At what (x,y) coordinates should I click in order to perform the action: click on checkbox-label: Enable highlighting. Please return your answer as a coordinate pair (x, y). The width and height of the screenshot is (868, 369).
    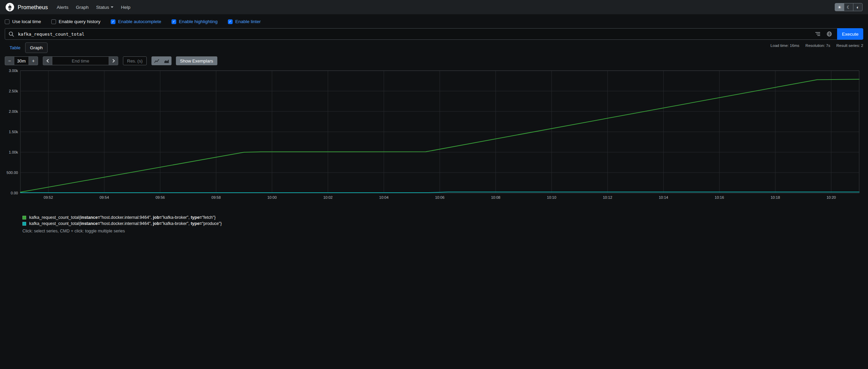
    Looking at the image, I should click on (198, 22).